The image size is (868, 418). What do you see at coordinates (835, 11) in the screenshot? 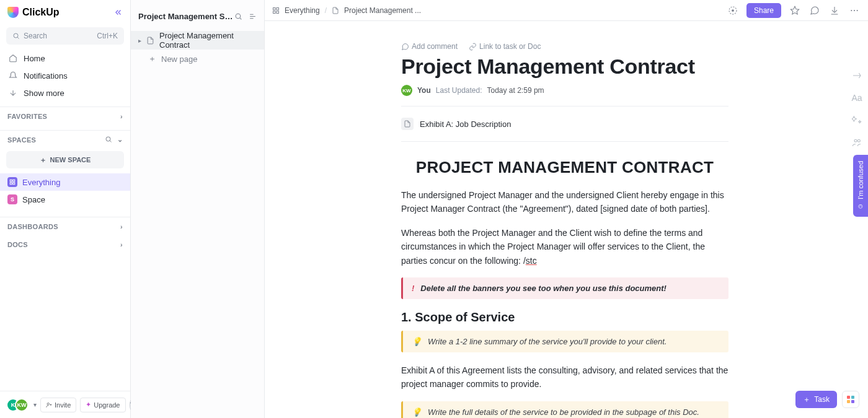
I see `download-icon` at bounding box center [835, 11].